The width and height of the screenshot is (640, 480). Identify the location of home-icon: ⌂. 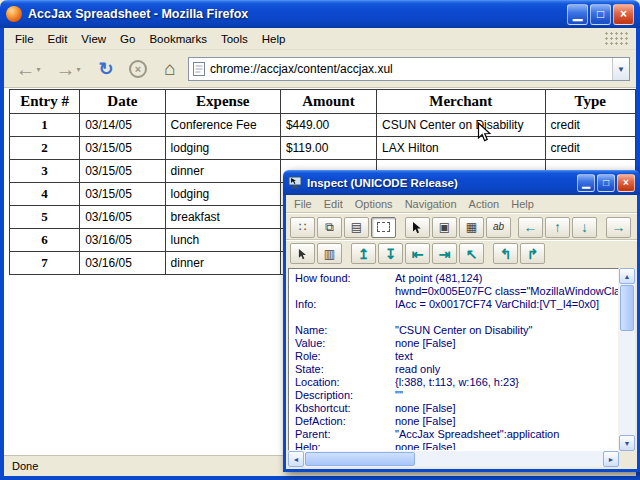
(170, 69).